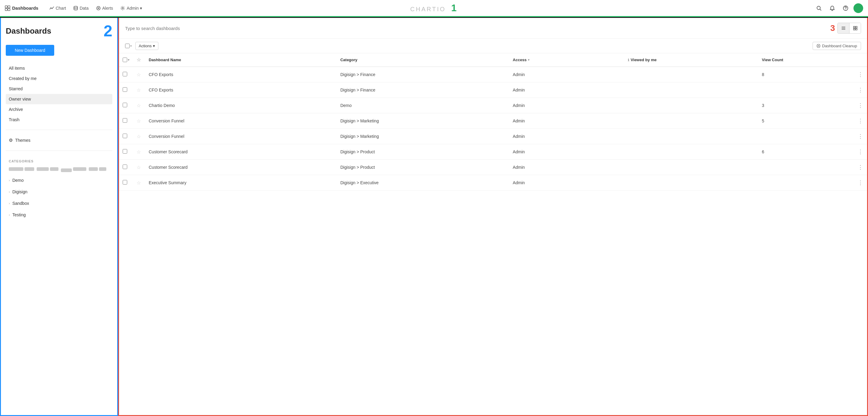  Describe the element at coordinates (241, 121) in the screenshot. I see `row-name-3: Conversion Funnel` at that location.